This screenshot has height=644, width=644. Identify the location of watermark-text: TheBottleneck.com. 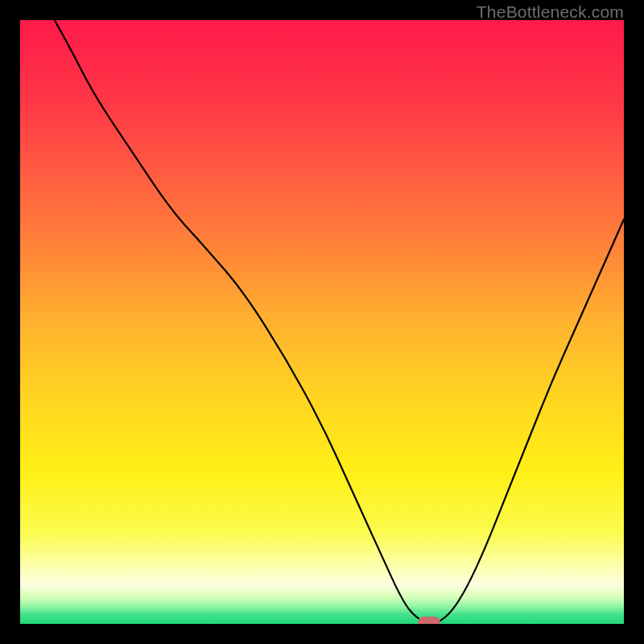
(551, 12).